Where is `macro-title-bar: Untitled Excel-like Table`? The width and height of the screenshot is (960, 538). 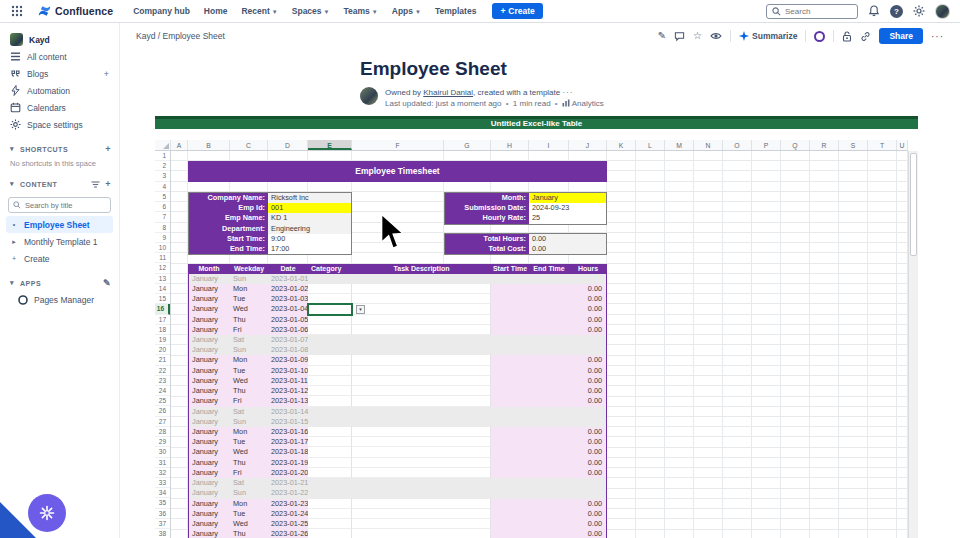
macro-title-bar: Untitled Excel-like Table is located at coordinates (536, 122).